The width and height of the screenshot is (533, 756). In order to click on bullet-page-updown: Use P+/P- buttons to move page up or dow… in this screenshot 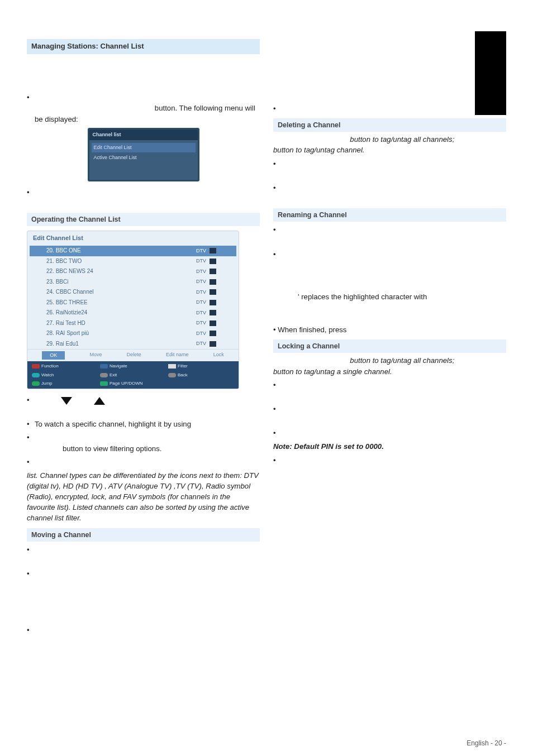, I will do `click(143, 443)`.